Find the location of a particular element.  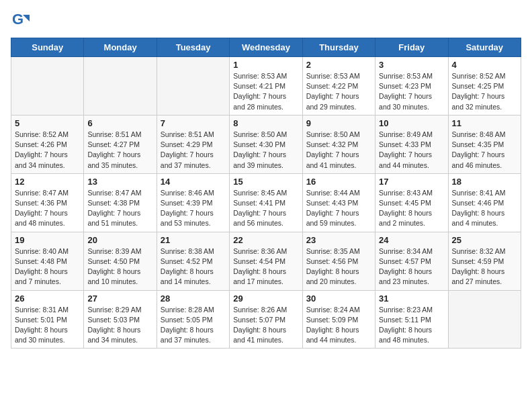

day-number: 7 is located at coordinates (193, 124).